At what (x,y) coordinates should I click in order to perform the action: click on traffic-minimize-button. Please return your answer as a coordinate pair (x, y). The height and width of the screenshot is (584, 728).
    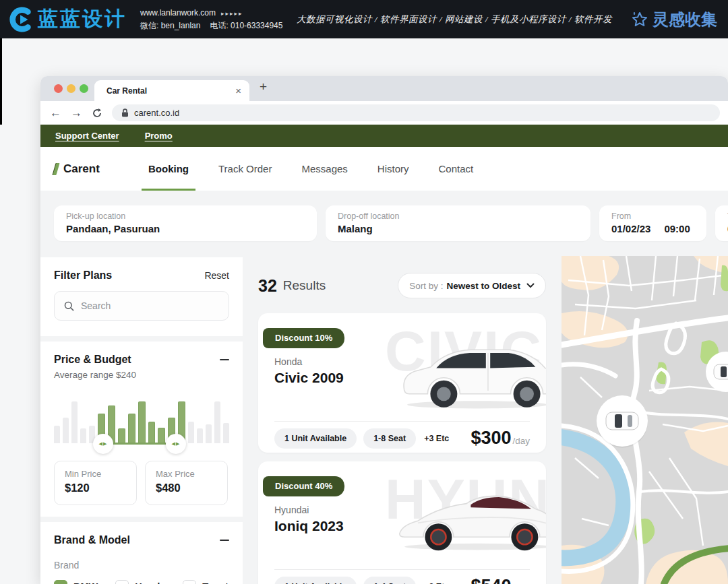
    Looking at the image, I should click on (71, 89).